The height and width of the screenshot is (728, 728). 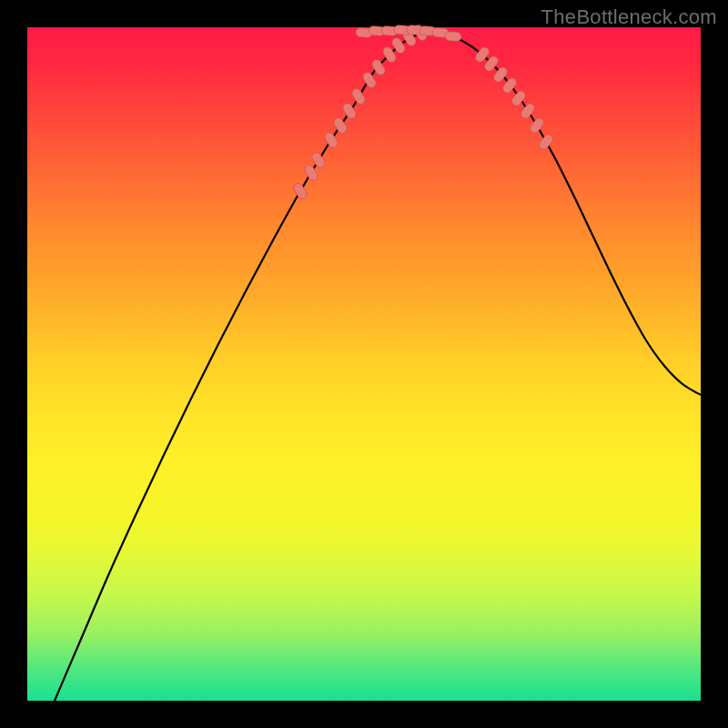 I want to click on dots-left-group, so click(x=360, y=113).